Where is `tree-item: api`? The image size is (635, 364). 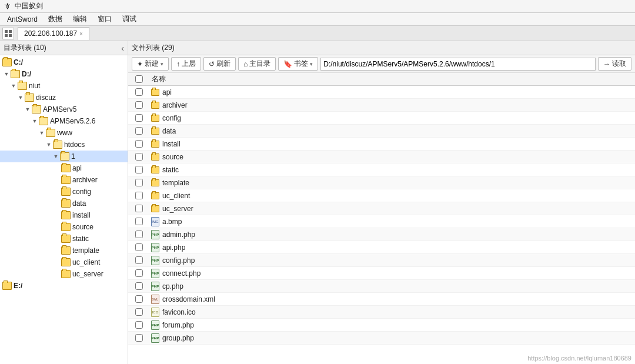
tree-item: api is located at coordinates (63, 168).